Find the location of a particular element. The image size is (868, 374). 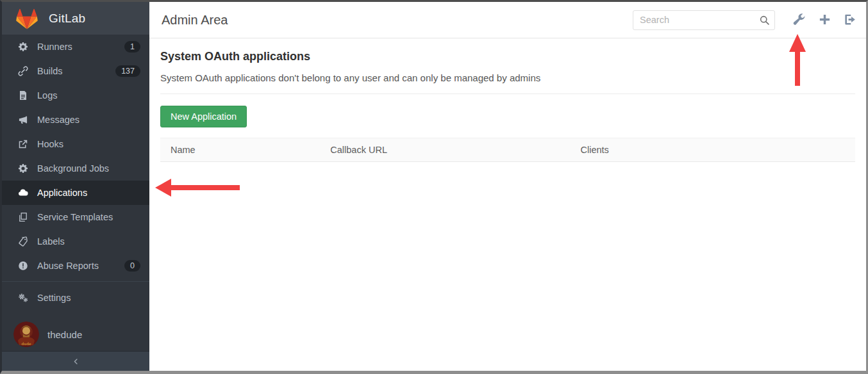

section-heading: System OAuth applications is located at coordinates (508, 56).